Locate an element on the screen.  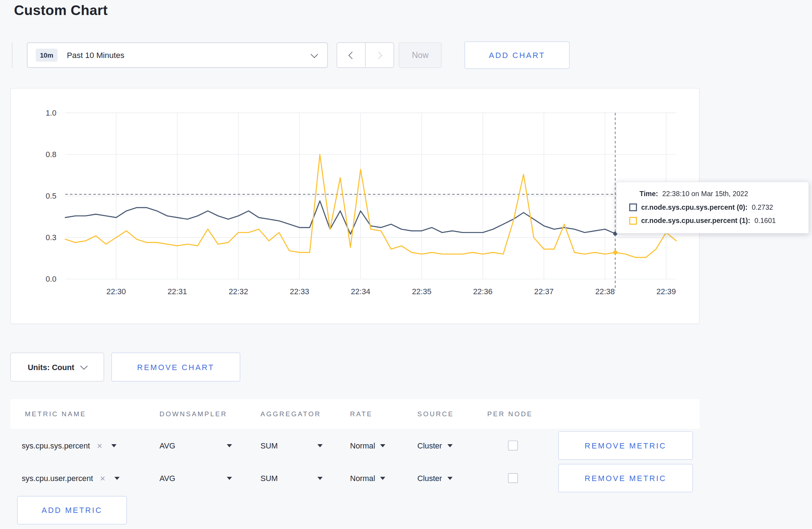
metric-name-value: sys.cpu.user.percent is located at coordinates (57, 478).